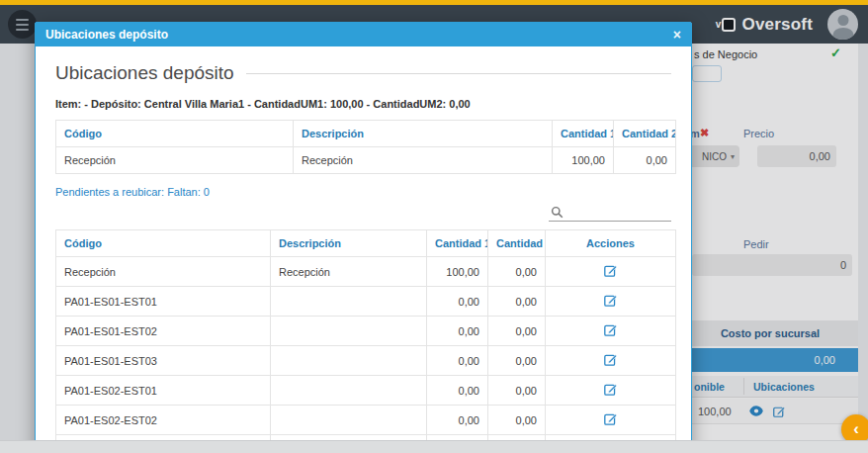 This screenshot has height=453, width=868. I want to click on summary-table: Código Descripción Cantidad 1 Cantidad 2…, so click(366, 146).